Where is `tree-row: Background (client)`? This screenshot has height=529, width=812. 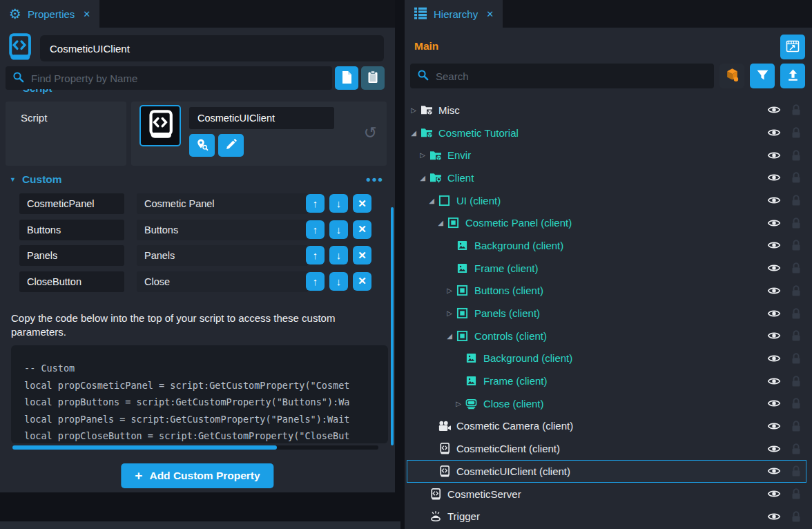
tree-row: Background (client) is located at coordinates (606, 359).